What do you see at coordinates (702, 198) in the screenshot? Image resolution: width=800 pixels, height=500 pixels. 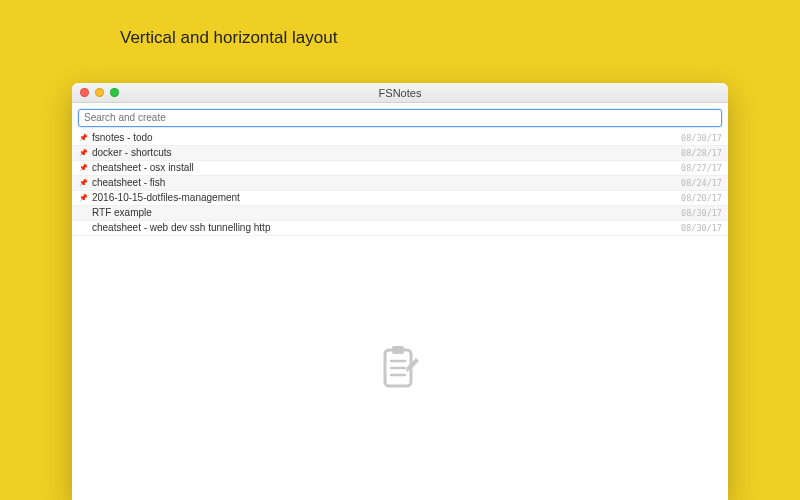 I see `note-date: 08/20/17` at bounding box center [702, 198].